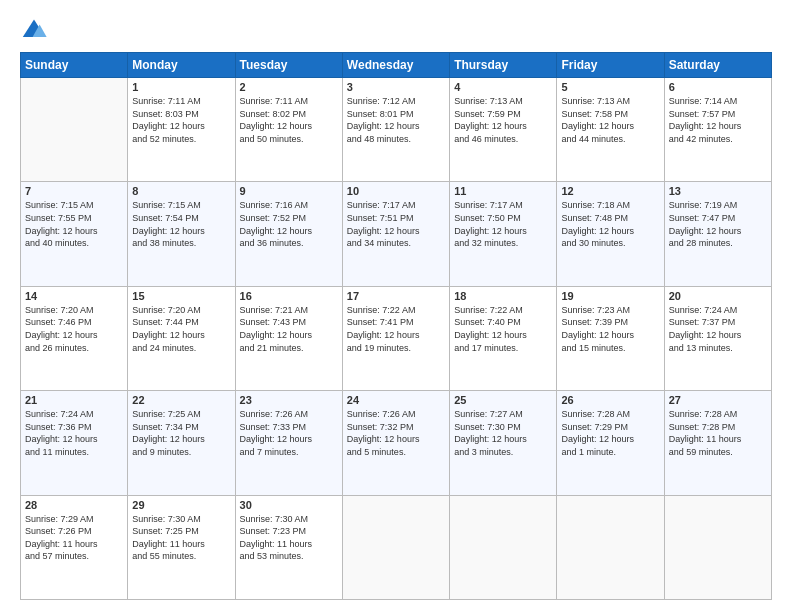  What do you see at coordinates (289, 87) in the screenshot?
I see `day-number: 2` at bounding box center [289, 87].